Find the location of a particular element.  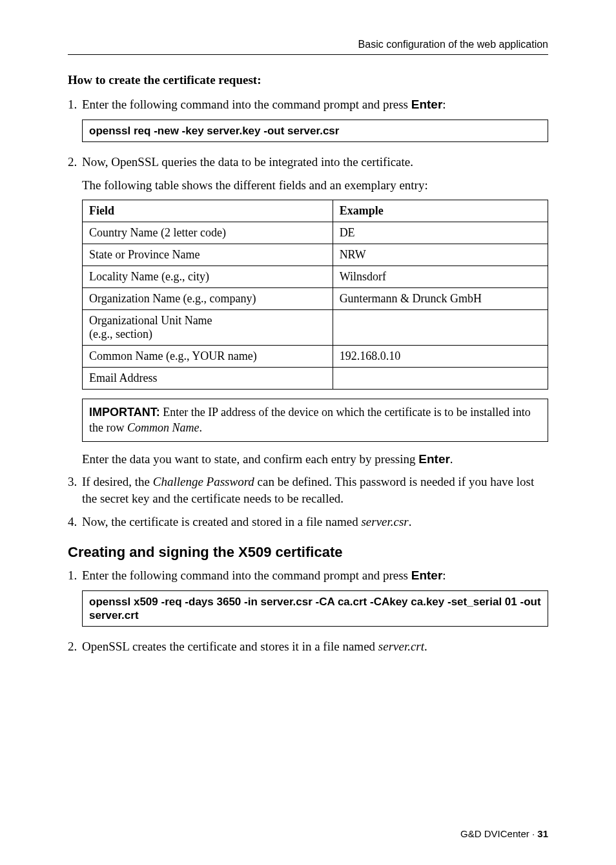

x509-step-2: 2.OpenSSL creates the certificate and st… is located at coordinates (308, 647).